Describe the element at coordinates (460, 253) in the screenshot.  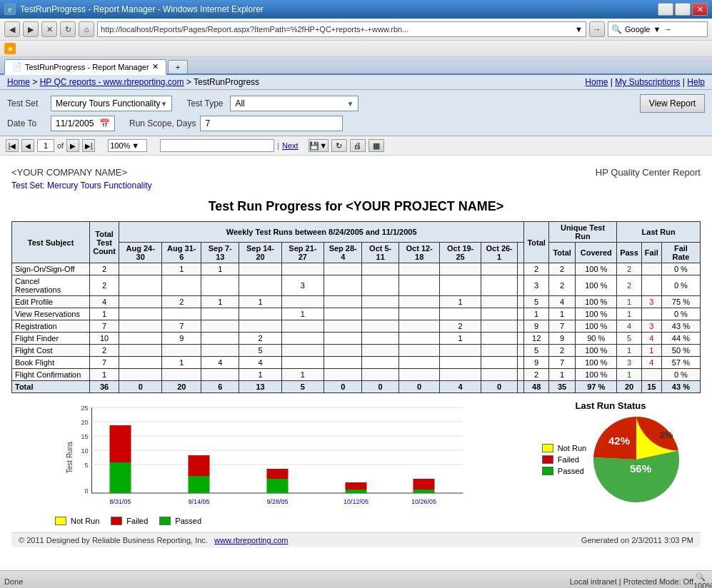
I see `col-oct-19-25: Oct 19-25` at that location.